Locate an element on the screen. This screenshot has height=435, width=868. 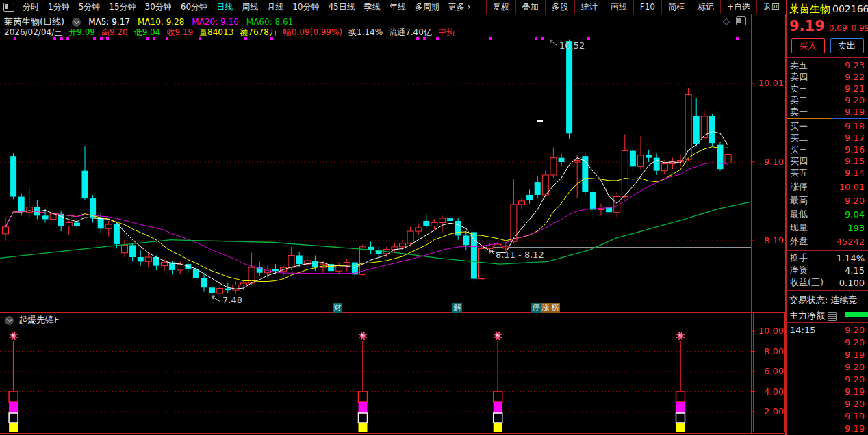
split-window-icon is located at coordinates (741, 21).